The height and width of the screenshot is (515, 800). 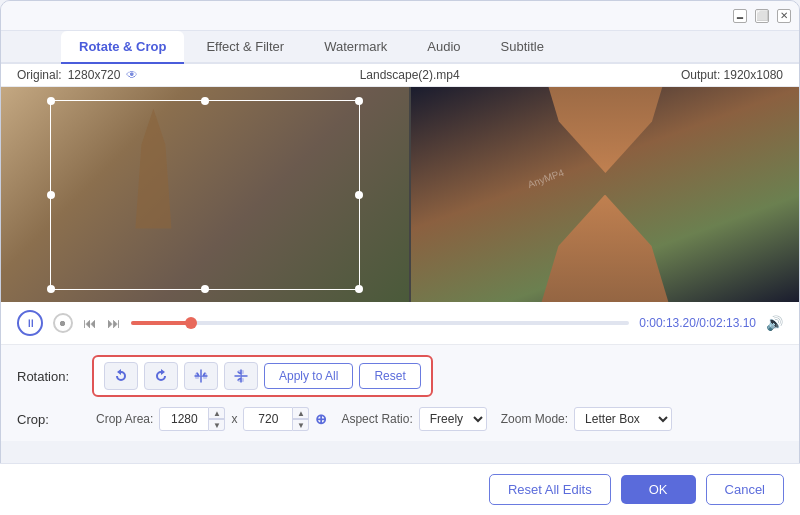 What do you see at coordinates (205, 289) in the screenshot?
I see `handle-bottom-mid` at bounding box center [205, 289].